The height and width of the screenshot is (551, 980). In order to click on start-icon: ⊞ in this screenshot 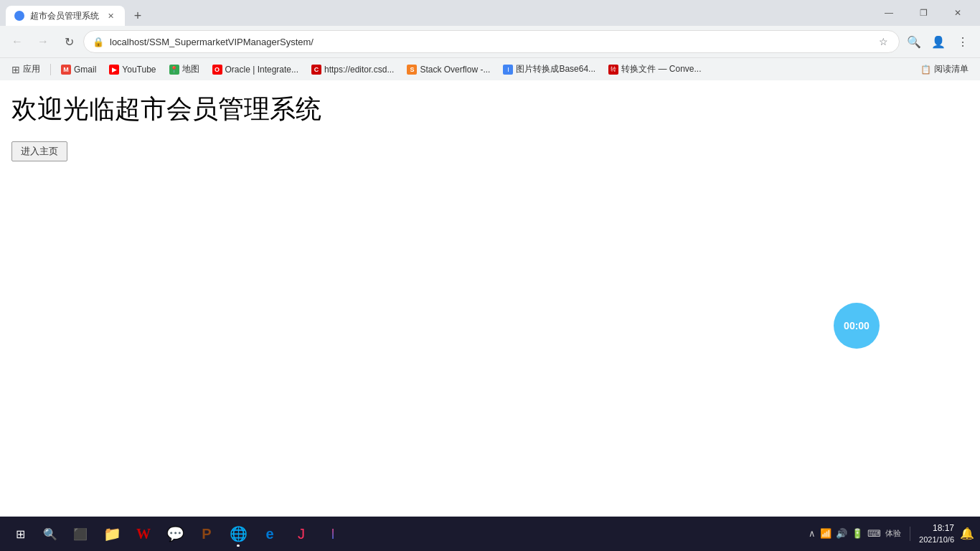, I will do `click(20, 534)`.